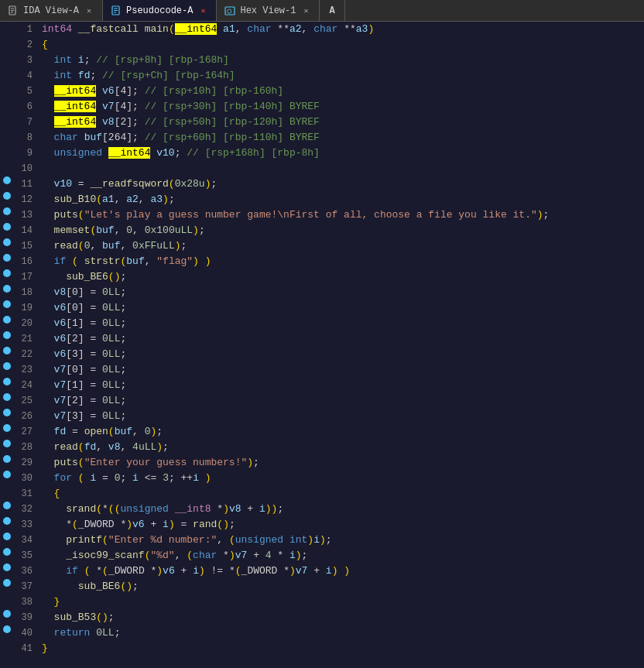  Describe the element at coordinates (26, 76) in the screenshot. I see `line-number-4: 4` at that location.